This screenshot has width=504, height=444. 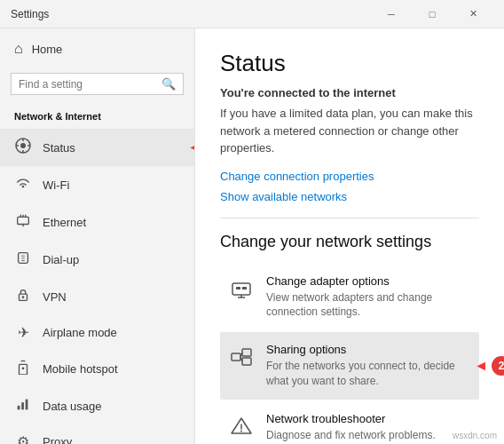 What do you see at coordinates (98, 406) in the screenshot?
I see `sidebar-item-data: Data usage` at bounding box center [98, 406].